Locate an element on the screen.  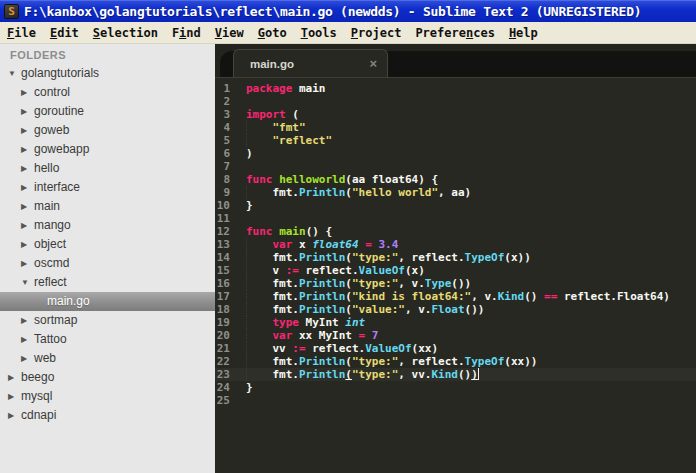
code-line-15: 15 v := reflect.ValueOf(x) is located at coordinates (456, 270).